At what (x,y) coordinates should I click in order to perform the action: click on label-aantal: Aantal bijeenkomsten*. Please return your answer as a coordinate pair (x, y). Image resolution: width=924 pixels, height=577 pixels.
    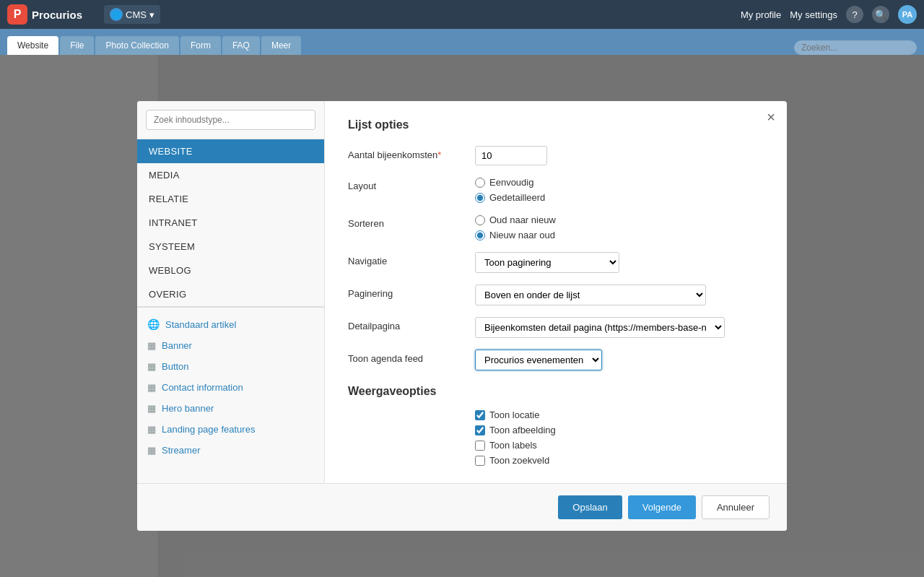
    Looking at the image, I should click on (406, 153).